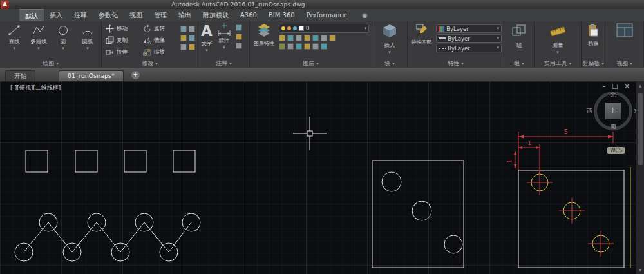 This screenshot has width=644, height=274. What do you see at coordinates (122, 41) in the screenshot?
I see `tool-copy: 复制` at bounding box center [122, 41].